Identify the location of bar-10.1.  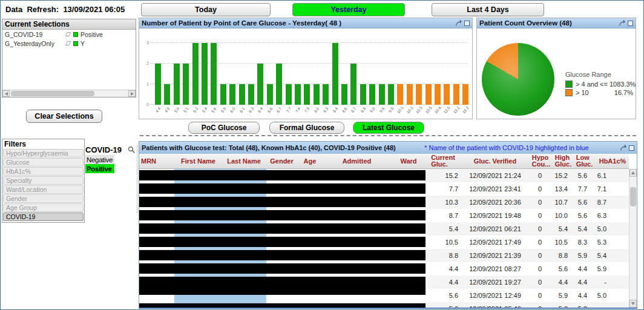
(400, 94).